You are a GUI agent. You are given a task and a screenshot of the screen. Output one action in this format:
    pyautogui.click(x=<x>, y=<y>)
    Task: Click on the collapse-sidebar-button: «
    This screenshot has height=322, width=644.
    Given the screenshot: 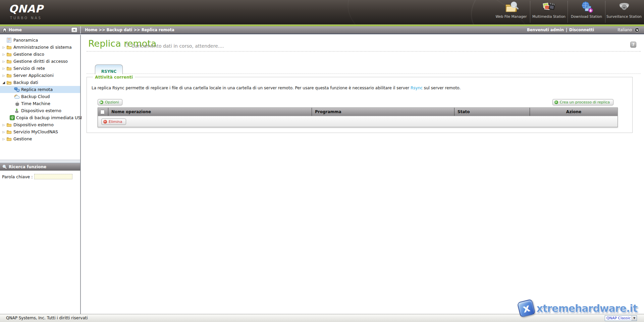 What is the action you would take?
    pyautogui.click(x=74, y=30)
    